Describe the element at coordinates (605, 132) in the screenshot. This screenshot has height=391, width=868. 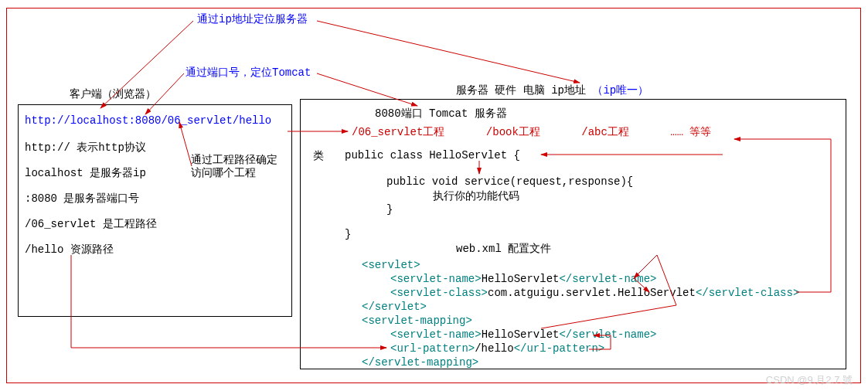
I see `proj3: /abc工程` at that location.